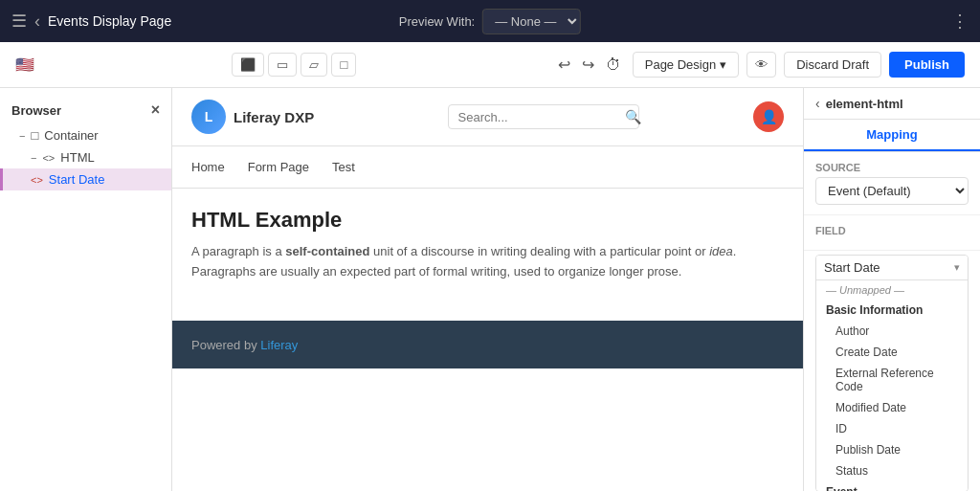 This screenshot has width=980, height=491. I want to click on discard-draft-button: Discard Draft, so click(833, 65).